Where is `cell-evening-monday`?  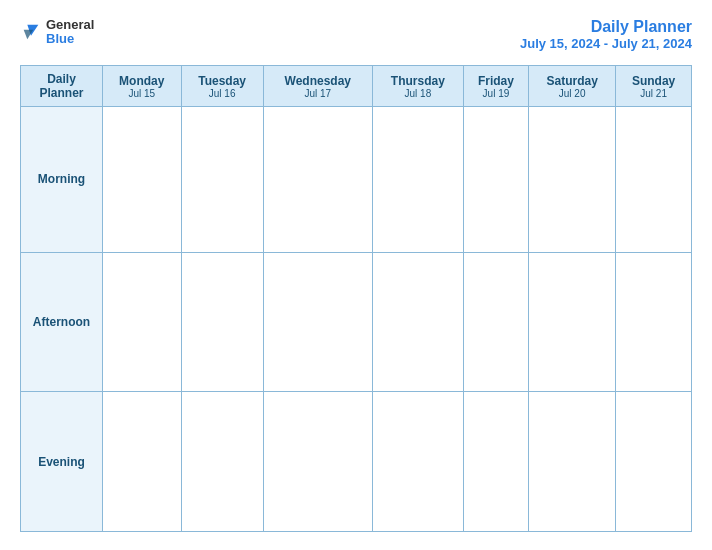 cell-evening-monday is located at coordinates (142, 462).